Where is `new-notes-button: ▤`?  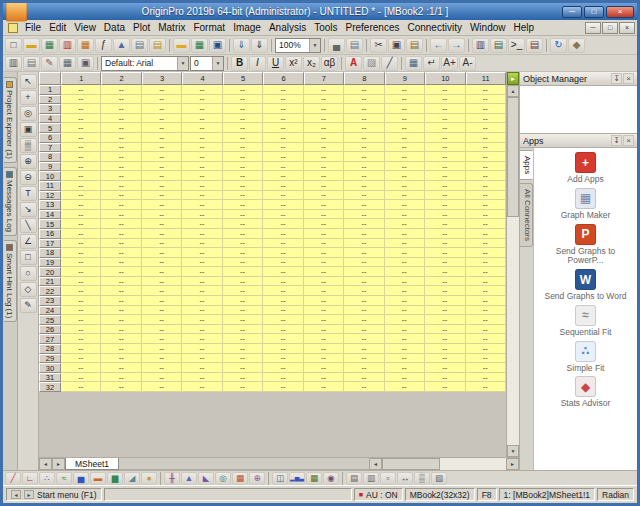 new-notes-button: ▤ is located at coordinates (158, 46).